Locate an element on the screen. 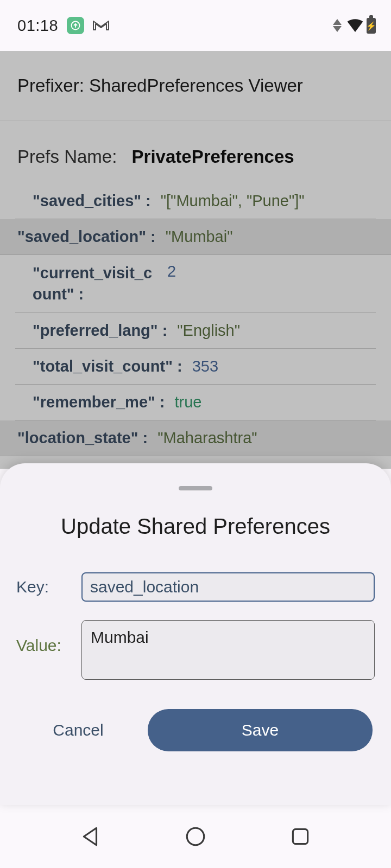  upload-notif-icon is located at coordinates (75, 25).